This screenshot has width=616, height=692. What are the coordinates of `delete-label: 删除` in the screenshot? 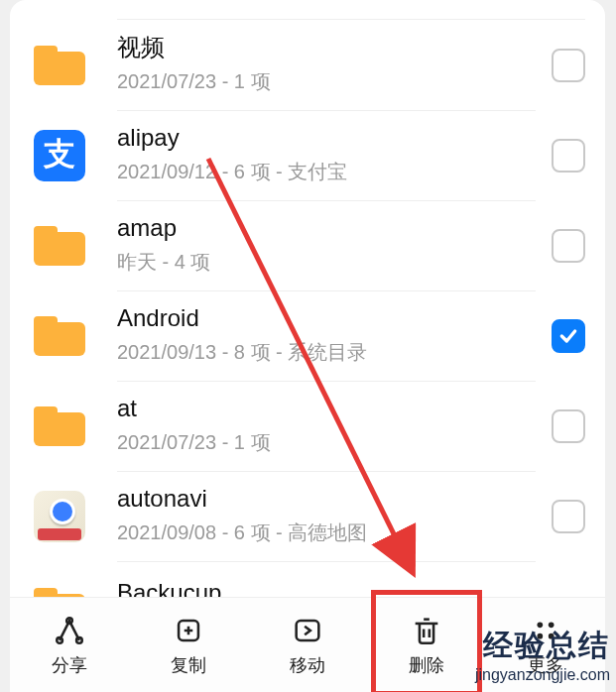 It's located at (427, 665).